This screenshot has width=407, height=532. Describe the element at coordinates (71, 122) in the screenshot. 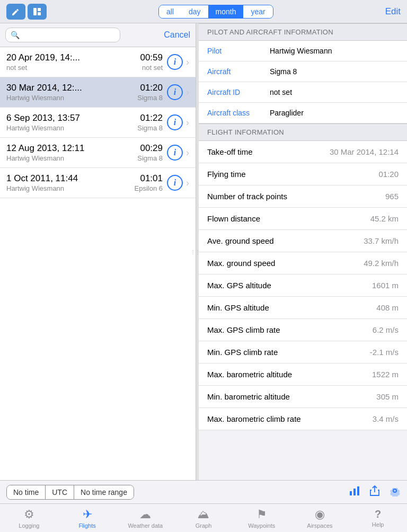

I see `flight-info: 6 Sep 2013, 13:57 Hartwig Wiesmann` at that location.